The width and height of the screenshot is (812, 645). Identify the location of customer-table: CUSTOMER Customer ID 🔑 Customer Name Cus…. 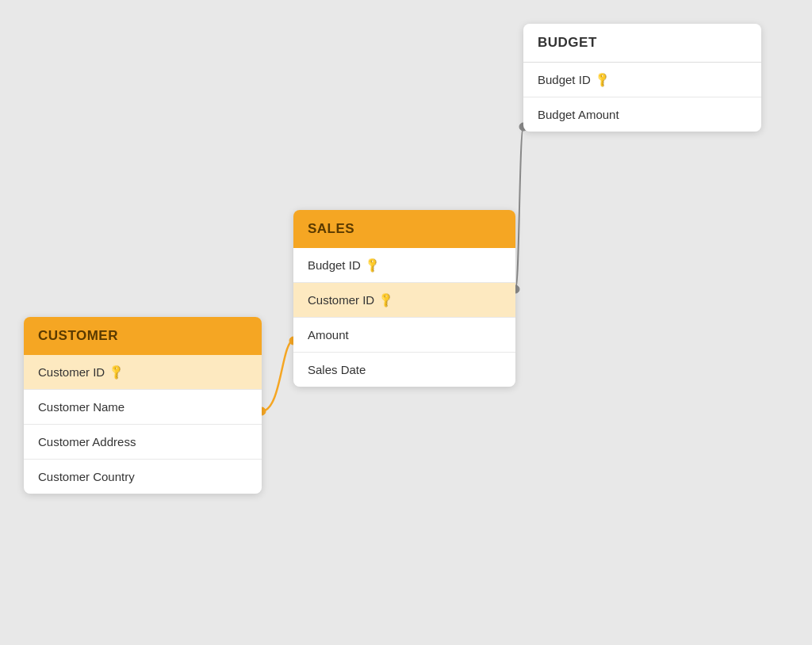
(143, 406).